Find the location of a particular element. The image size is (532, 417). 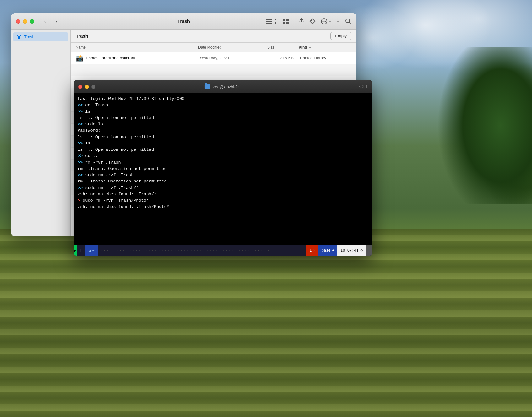

status-conda-icon: ♦ is located at coordinates (333, 250).